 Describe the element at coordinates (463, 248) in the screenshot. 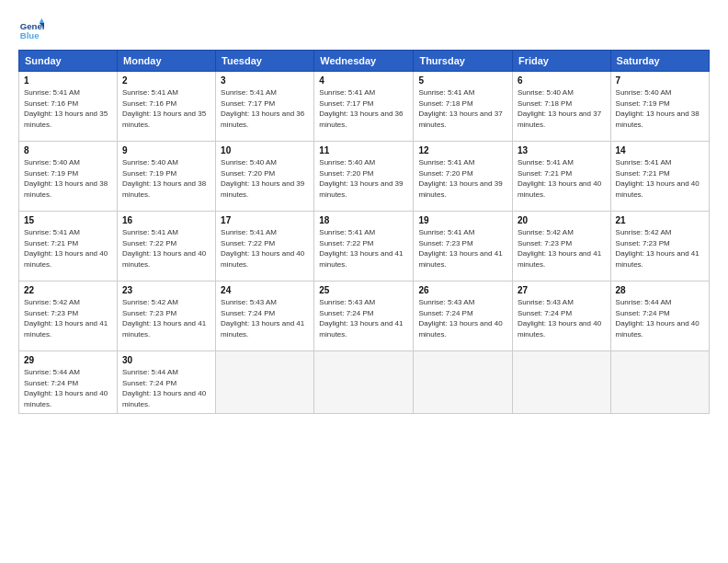

I see `day-detail: Sunrise: 5:41 AMSunset: 7:23 PMDaylight:…` at that location.